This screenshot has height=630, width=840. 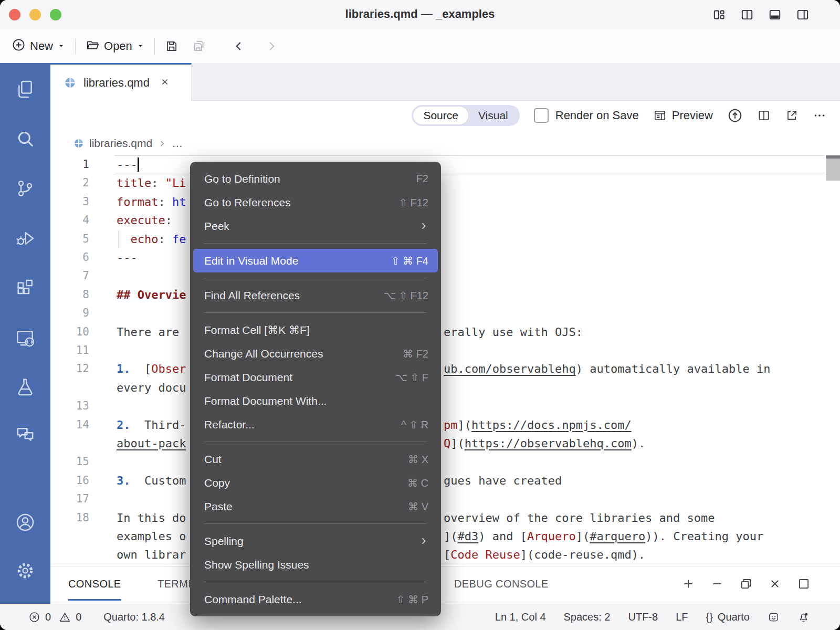 What do you see at coordinates (746, 585) in the screenshot?
I see `panel-restore-button` at bounding box center [746, 585].